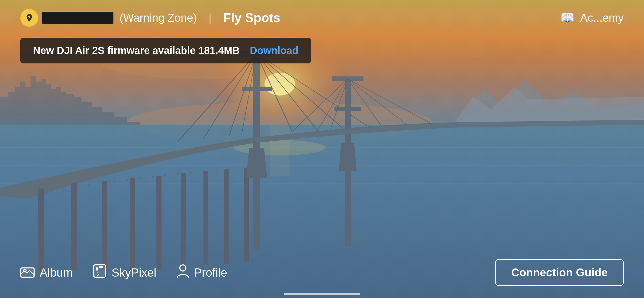  Describe the element at coordinates (252, 18) in the screenshot. I see `fly-spots-label: Fly Spots` at that location.